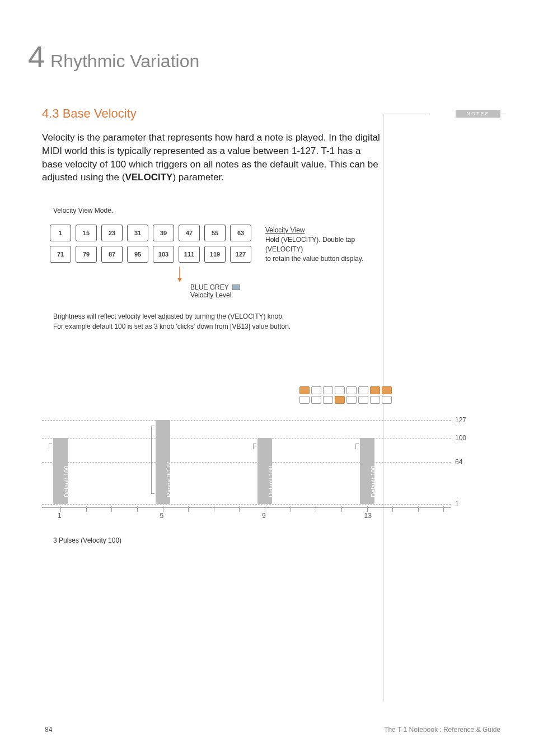  I want to click on velocity-cell: 31, so click(138, 233).